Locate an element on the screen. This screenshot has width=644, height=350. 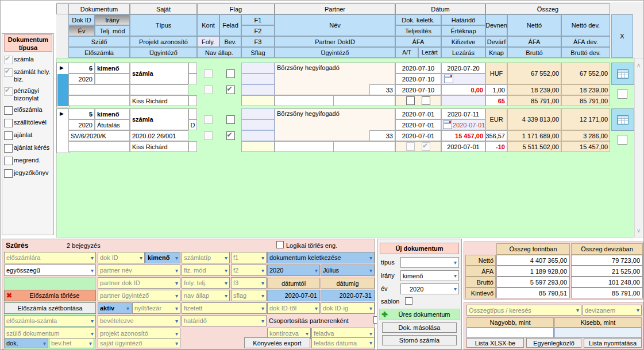
dok-keletkezese-dropdown: dokumentum keletkezése▾ is located at coordinates (321, 258).